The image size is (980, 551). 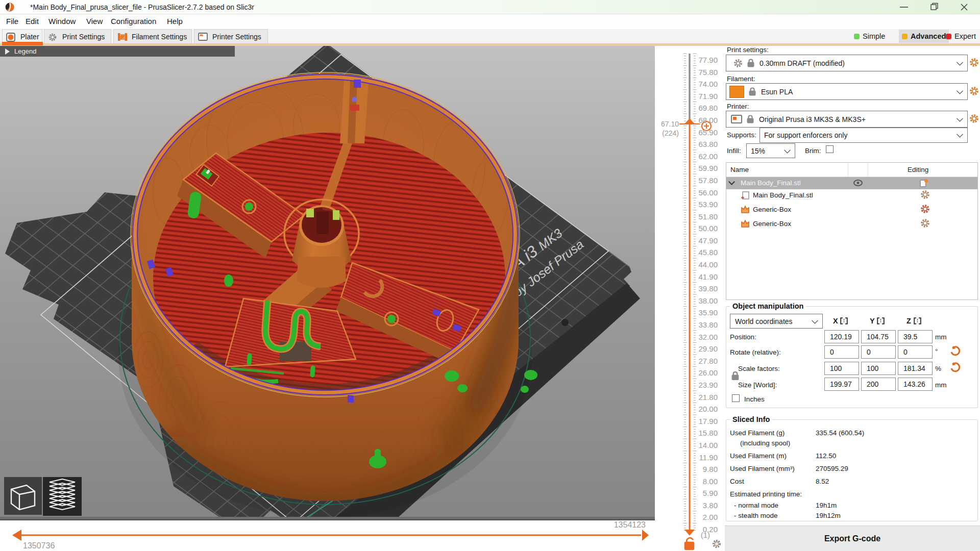 I want to click on svg-text: 67.10, so click(x=670, y=124).